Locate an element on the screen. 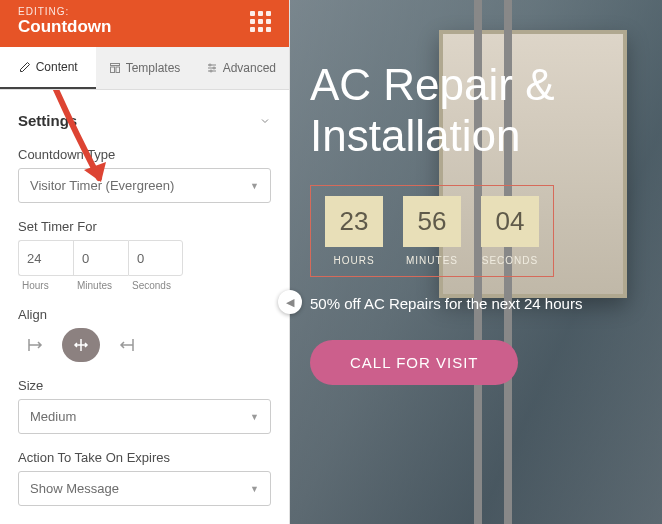  panel-header: EDITING: Countdown is located at coordinates (144, 24).